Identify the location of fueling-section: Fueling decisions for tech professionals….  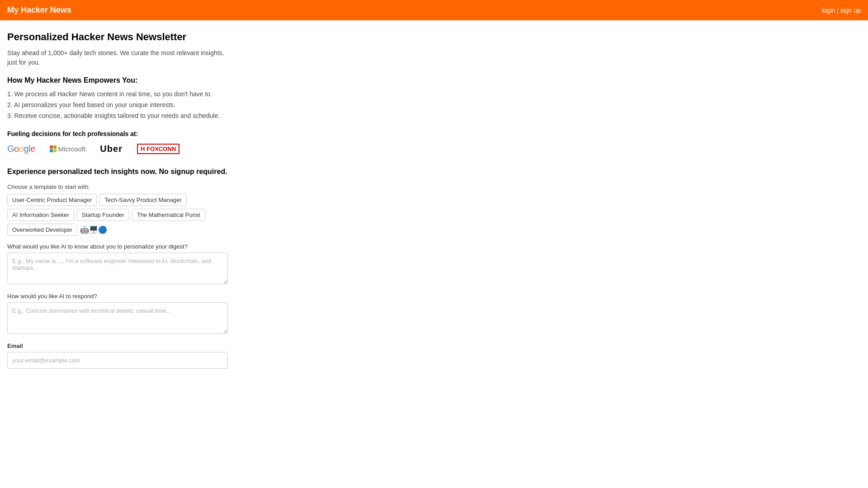
(118, 142).